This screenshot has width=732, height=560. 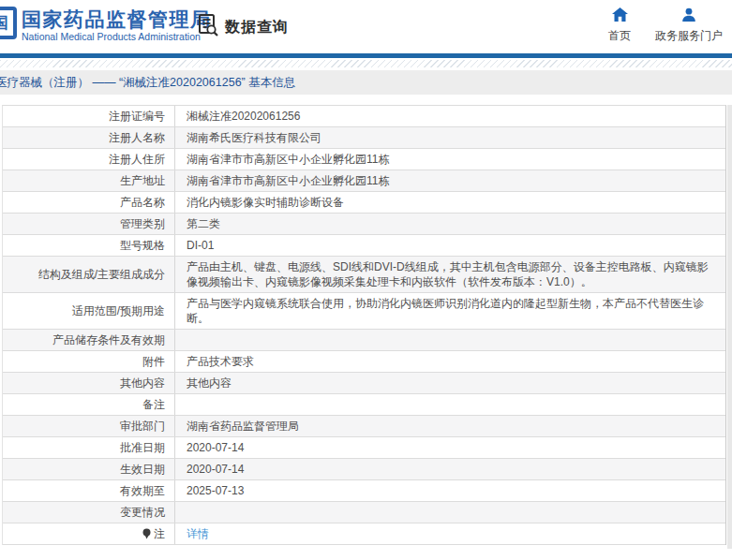 What do you see at coordinates (366, 64) in the screenshot?
I see `stripe-band` at bounding box center [366, 64].